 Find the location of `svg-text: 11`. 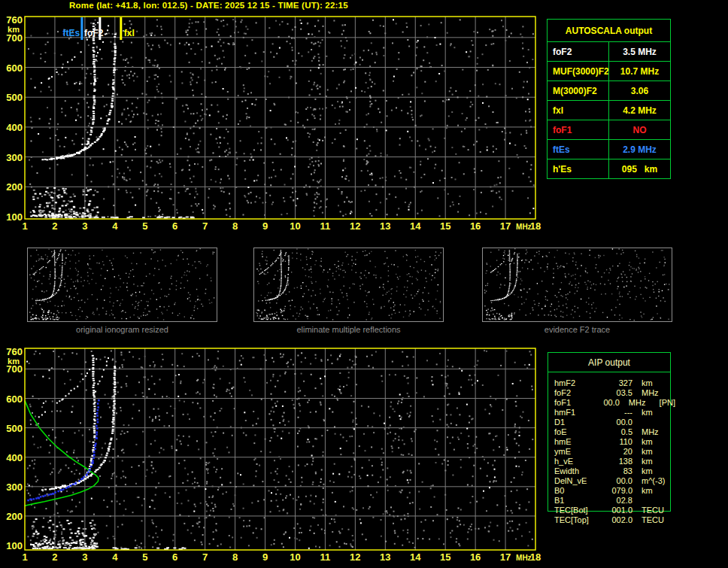

svg-text: 11 is located at coordinates (326, 226).